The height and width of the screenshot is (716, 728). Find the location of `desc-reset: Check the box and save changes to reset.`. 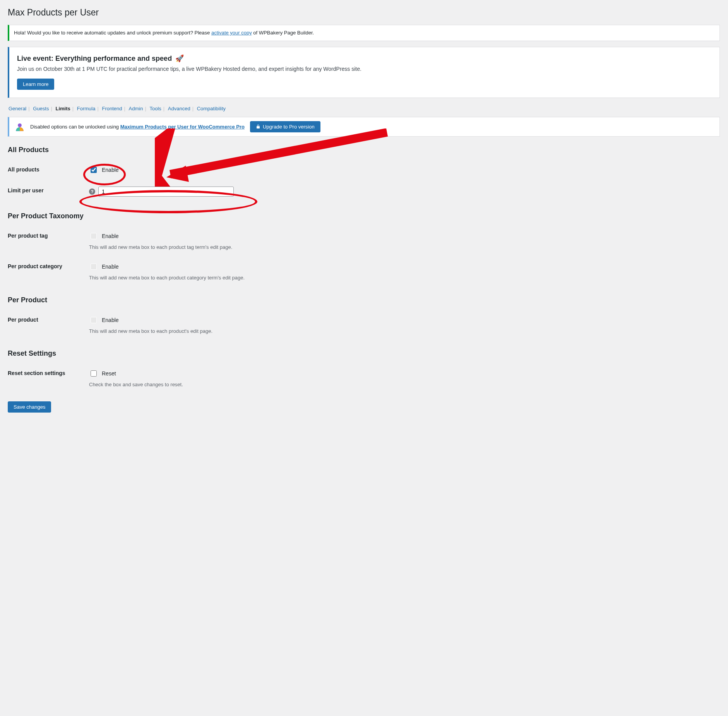

desc-reset: Check the box and save changes to reset. is located at coordinates (404, 385).